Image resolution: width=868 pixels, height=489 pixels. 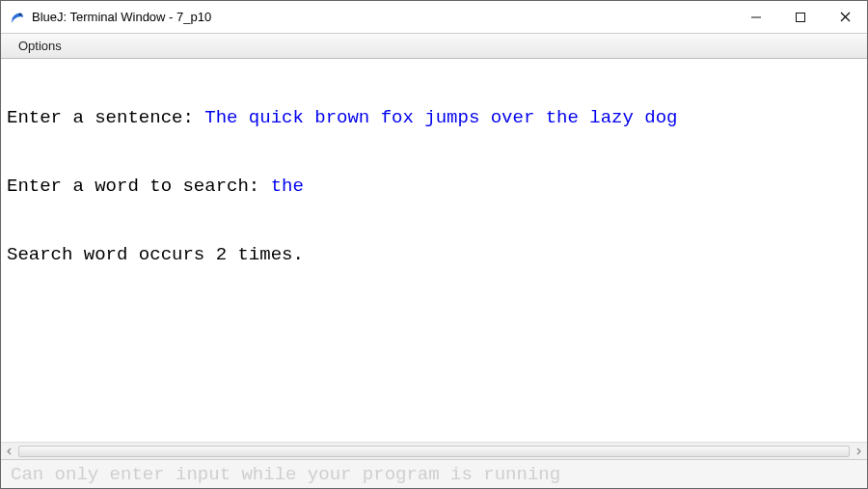 What do you see at coordinates (800, 17) in the screenshot?
I see `maximize-button` at bounding box center [800, 17].